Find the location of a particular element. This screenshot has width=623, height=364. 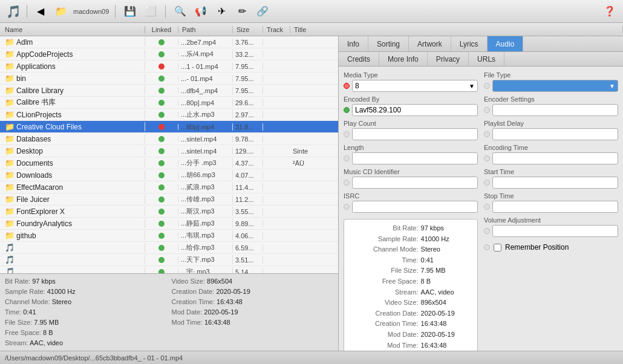

playlist-delay-group: Playlist Delay is located at coordinates (551, 130).